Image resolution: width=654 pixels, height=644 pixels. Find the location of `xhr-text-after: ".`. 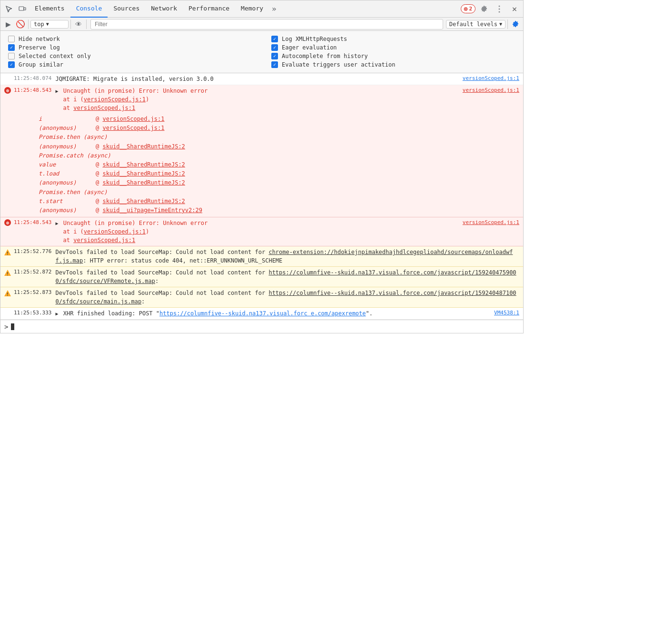

xhr-text-after: ". is located at coordinates (369, 313).